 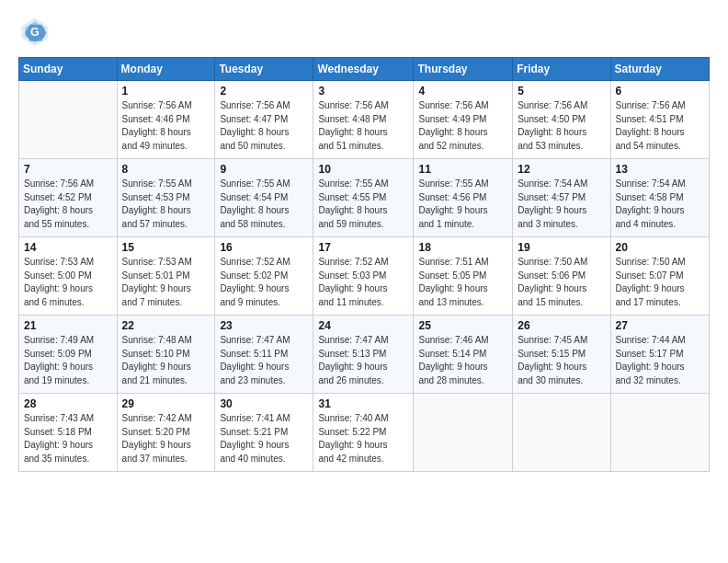 What do you see at coordinates (561, 204) in the screenshot?
I see `day-info: Sunrise: 7:54 AMSunset: 4:57 PMDaylight:…` at bounding box center [561, 204].